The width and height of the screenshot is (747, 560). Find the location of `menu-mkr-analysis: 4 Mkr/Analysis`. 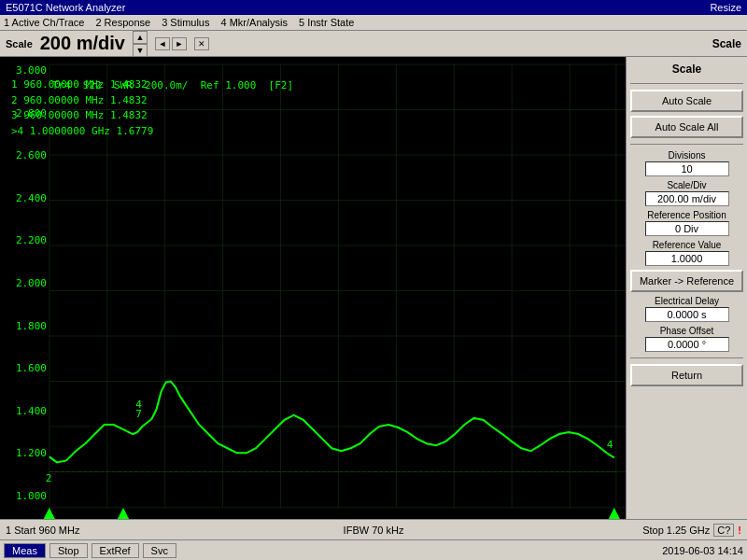

menu-mkr-analysis: 4 Mkr/Analysis is located at coordinates (254, 22).